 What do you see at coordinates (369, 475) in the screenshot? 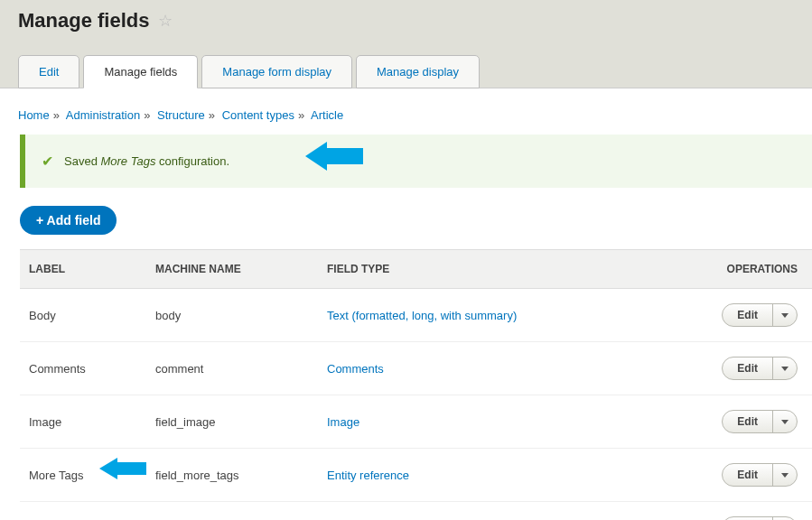
I see `field-type-link: Entity reference` at bounding box center [369, 475].